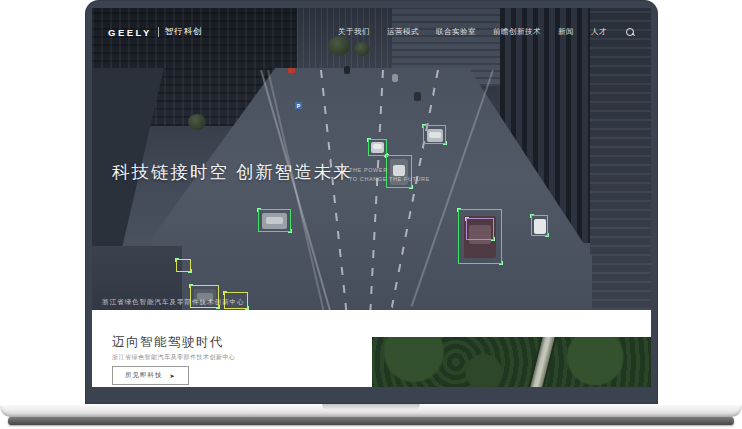 This screenshot has height=429, width=742. Describe the element at coordinates (174, 358) in the screenshot. I see `section-subheading: 浙江省绿色智能汽车及零部件技术创新中心` at that location.